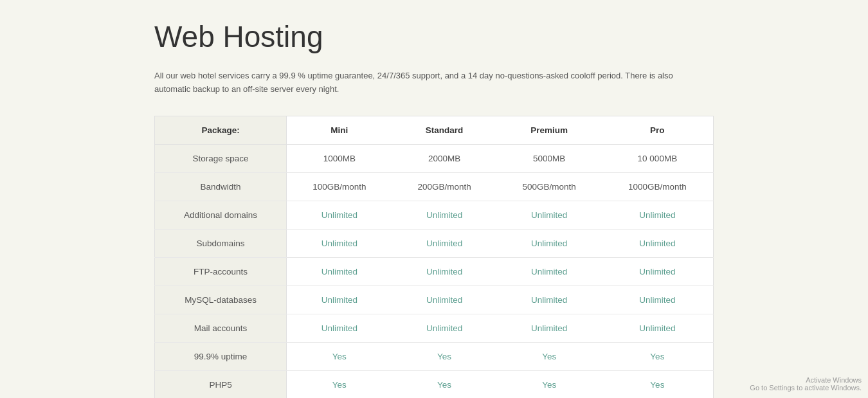 The height and width of the screenshot is (398, 868). What do you see at coordinates (658, 186) in the screenshot?
I see `value-pro: 1000GB/month` at bounding box center [658, 186].